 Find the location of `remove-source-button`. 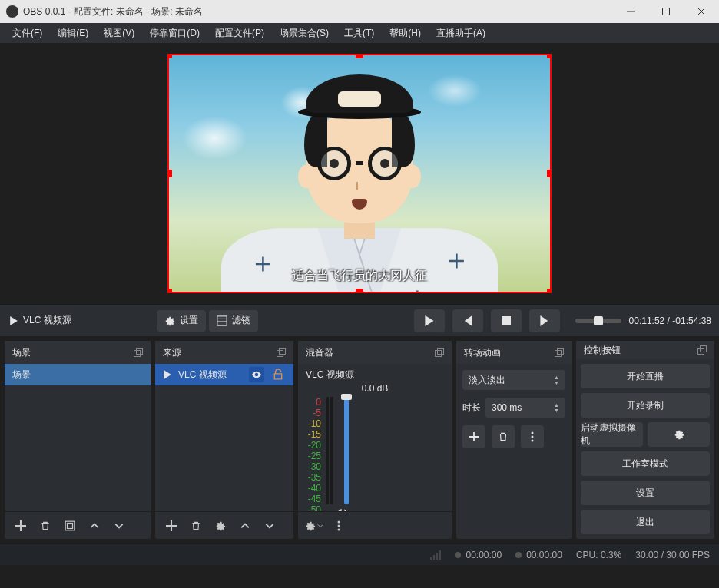

remove-source-button is located at coordinates (196, 526).